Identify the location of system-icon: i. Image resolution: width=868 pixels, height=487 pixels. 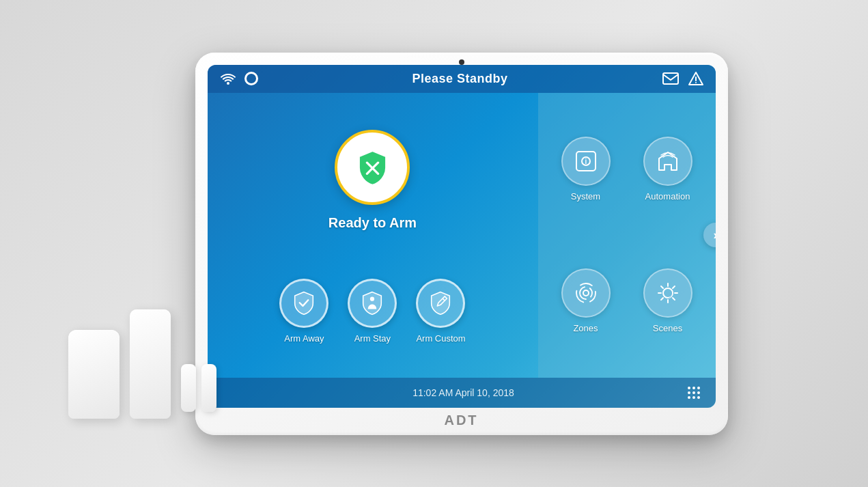
(586, 161).